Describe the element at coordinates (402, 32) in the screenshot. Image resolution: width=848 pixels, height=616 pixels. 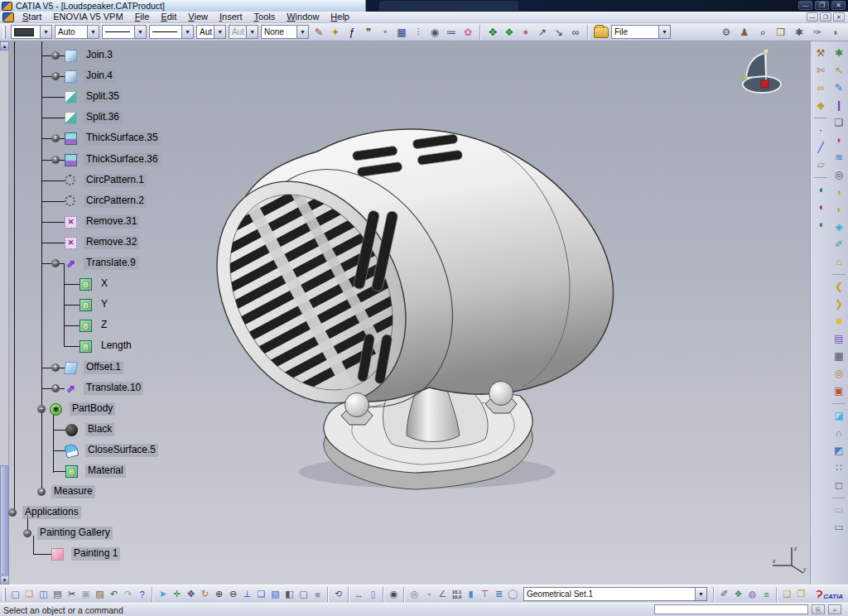
I see `design-table-icon: ▦` at that location.